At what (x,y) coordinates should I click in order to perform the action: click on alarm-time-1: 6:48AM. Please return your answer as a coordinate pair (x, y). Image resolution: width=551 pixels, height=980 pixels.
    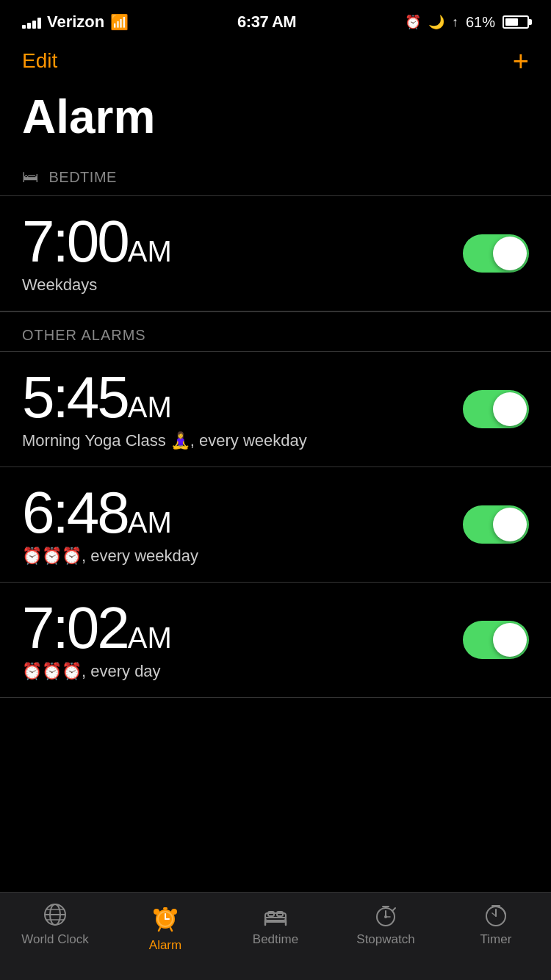
    Looking at the image, I should click on (242, 513).